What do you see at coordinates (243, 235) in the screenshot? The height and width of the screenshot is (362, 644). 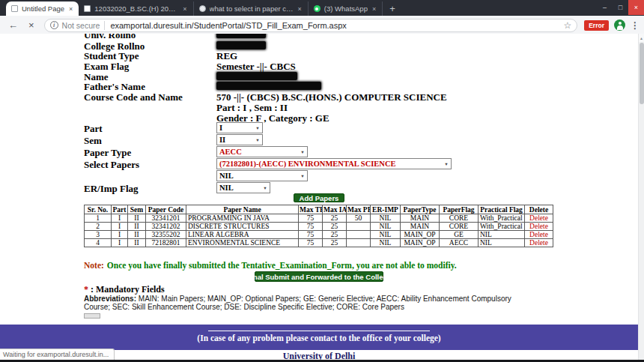 I see `table-cell: LINEAR ALGEBRA` at bounding box center [243, 235].